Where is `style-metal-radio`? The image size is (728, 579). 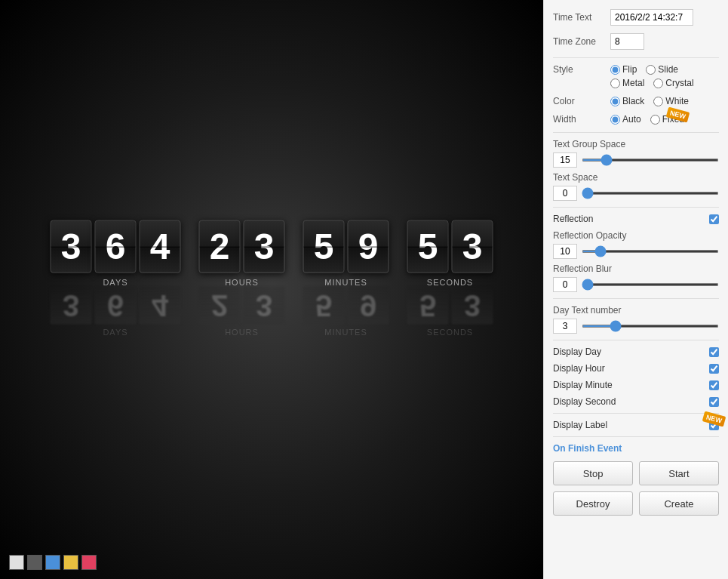 style-metal-radio is located at coordinates (616, 83).